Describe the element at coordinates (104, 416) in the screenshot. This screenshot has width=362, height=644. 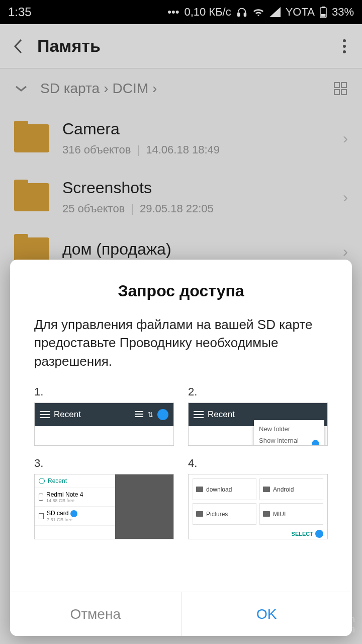
I see `step-1: 1. Recent ⇅` at that location.